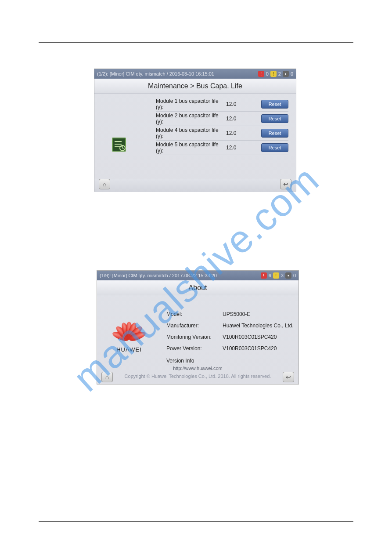  Describe the element at coordinates (129, 337) in the screenshot. I see `huawei-logo: HUAWEI` at that location.